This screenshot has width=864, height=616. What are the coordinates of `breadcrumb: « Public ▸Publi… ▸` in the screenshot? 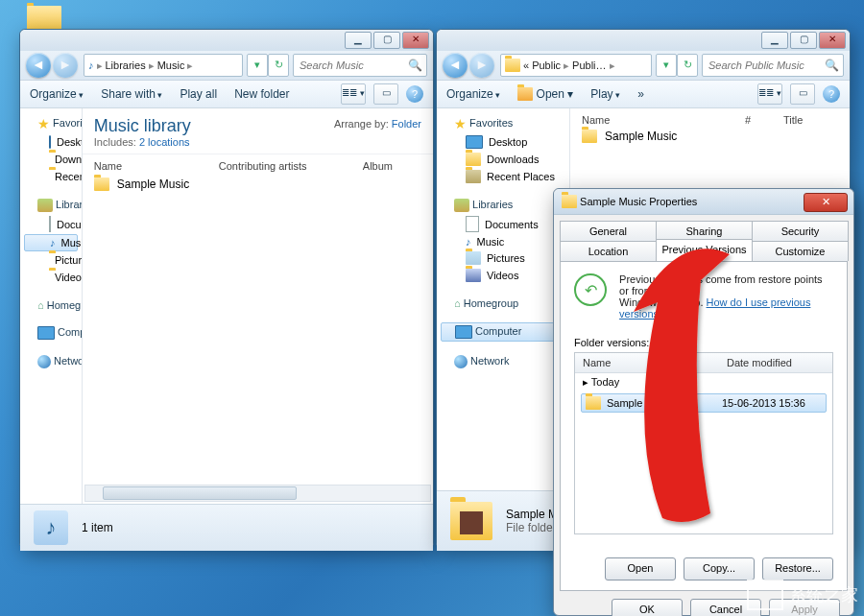 It's located at (576, 65).